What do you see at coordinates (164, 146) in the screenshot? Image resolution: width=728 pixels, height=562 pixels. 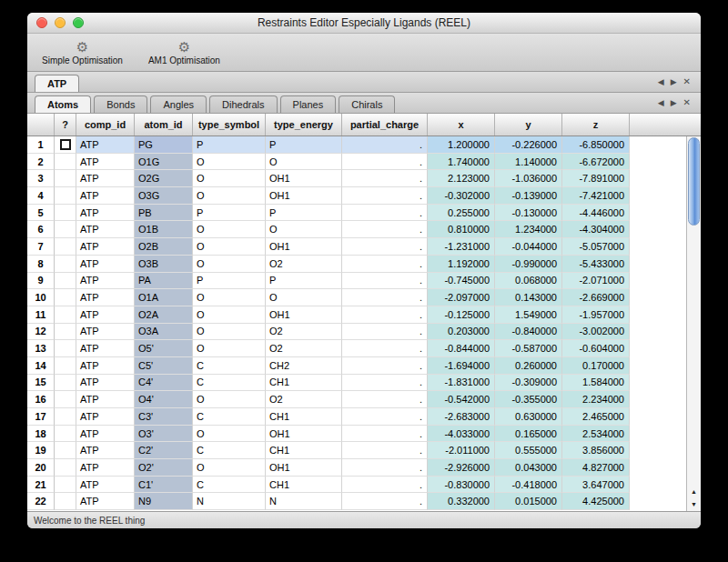 I see `cell-atom-id: PG` at bounding box center [164, 146].